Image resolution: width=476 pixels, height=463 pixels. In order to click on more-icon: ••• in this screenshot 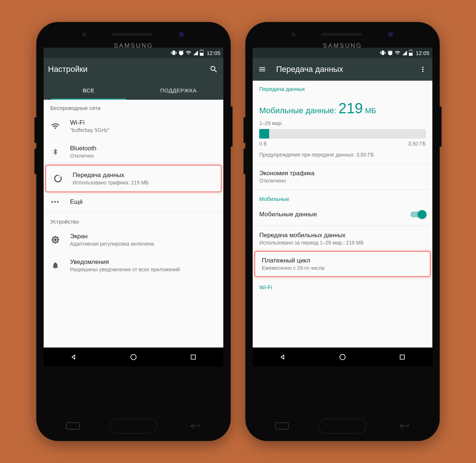, I will do `click(55, 202)`.